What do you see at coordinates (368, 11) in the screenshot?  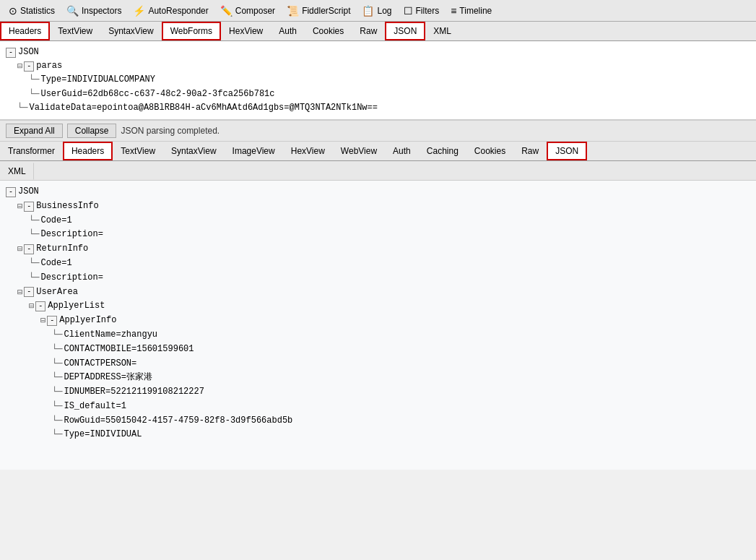 I see `log-icon: 📋` at bounding box center [368, 11].